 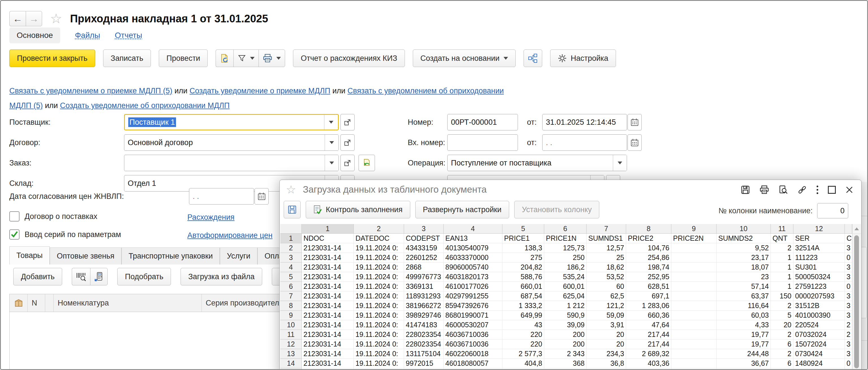 I want to click on column-header: 9, so click(x=694, y=229).